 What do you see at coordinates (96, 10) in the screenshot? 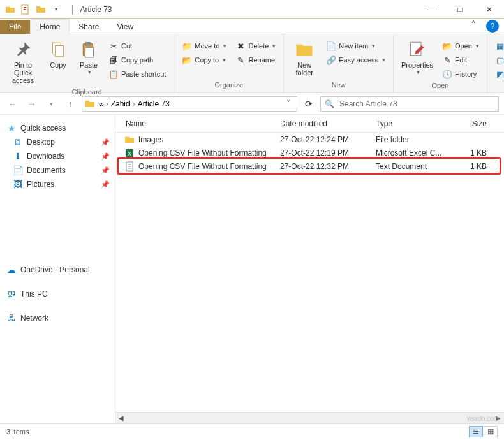
I see `window-title: Article 73` at bounding box center [96, 10].